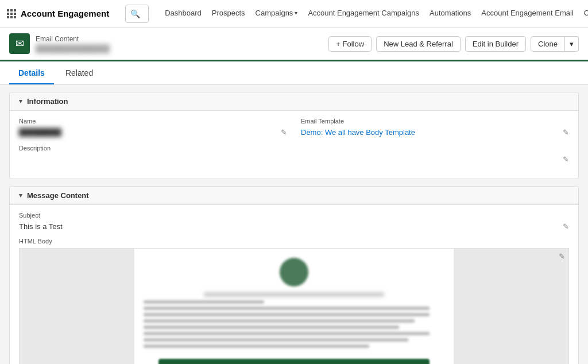 The image size is (588, 364). What do you see at coordinates (350, 44) in the screenshot?
I see `follow-button: + Follow` at bounding box center [350, 44].